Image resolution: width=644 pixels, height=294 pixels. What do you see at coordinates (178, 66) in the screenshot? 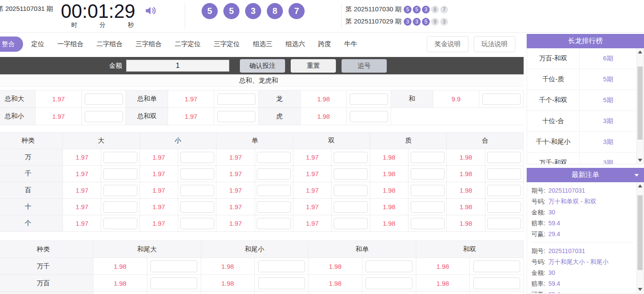
I see `amount-input` at bounding box center [178, 66].